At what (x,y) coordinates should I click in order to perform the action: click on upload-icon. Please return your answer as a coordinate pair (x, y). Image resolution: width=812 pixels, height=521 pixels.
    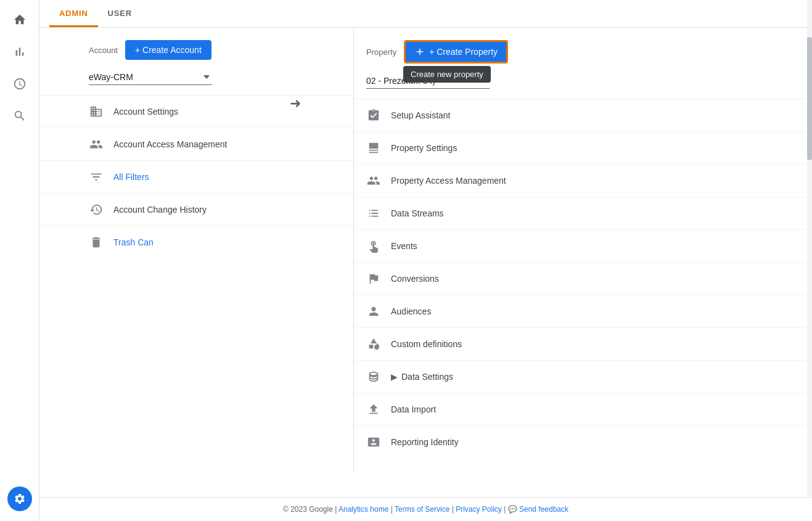
    Looking at the image, I should click on (374, 409).